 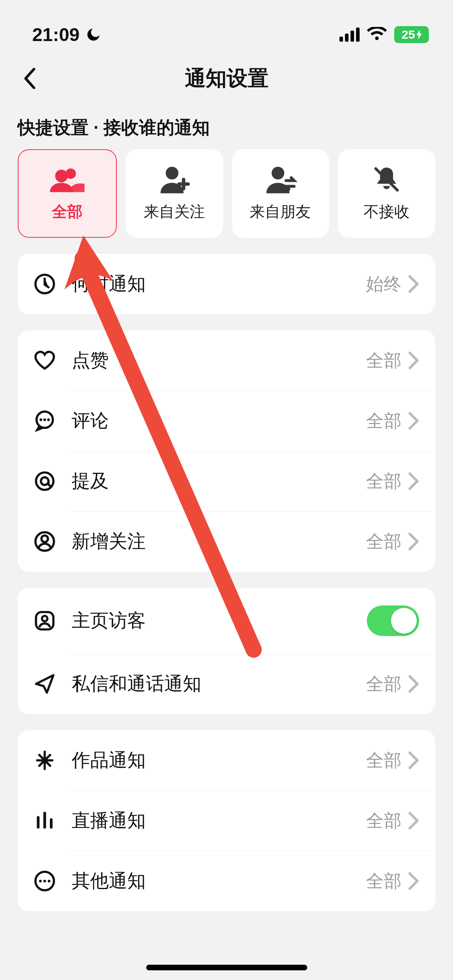 I want to click on quick-settings-title: 快捷设置 · 接收谁的通知, so click(x=226, y=127).